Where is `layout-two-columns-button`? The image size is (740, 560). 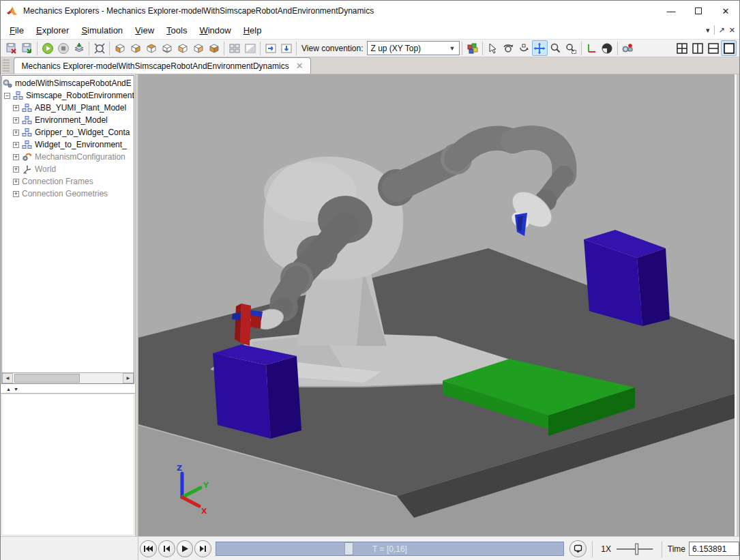 layout-two-columns-button is located at coordinates (697, 48).